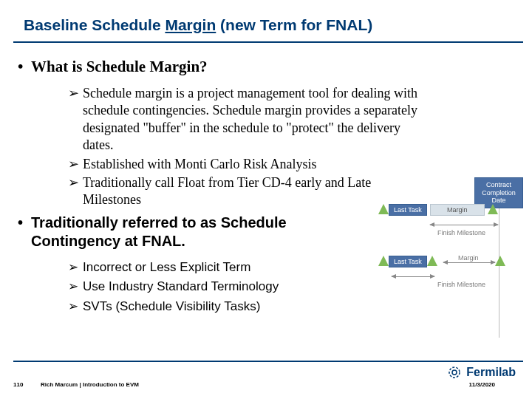  What do you see at coordinates (223, 267) in the screenshot?
I see `list-item-text: Incorrect or Less Explicit Term` at bounding box center [223, 267].